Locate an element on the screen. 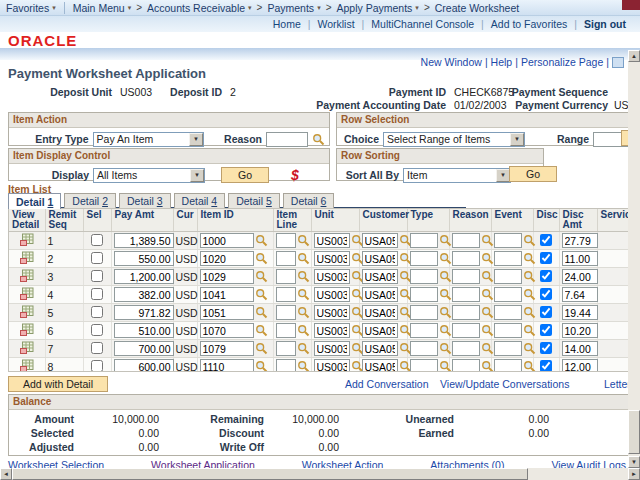  favorites-menu: Favorites ▾ is located at coordinates (31, 8).